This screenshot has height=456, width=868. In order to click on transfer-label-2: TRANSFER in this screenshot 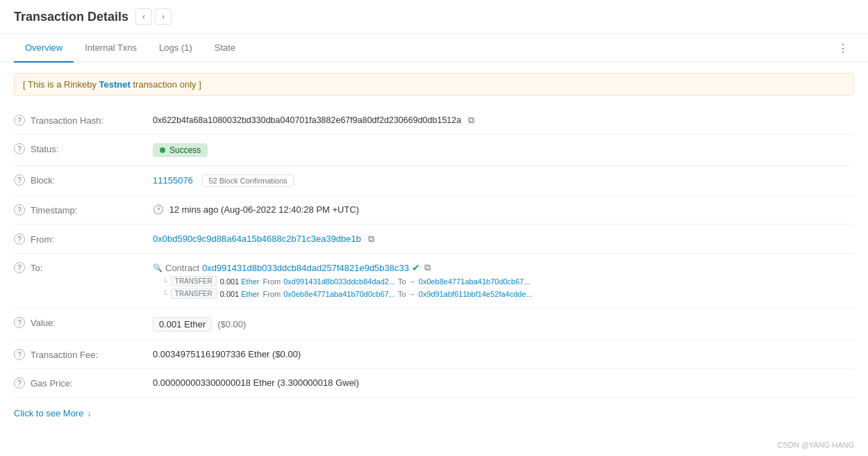, I will do `click(194, 293)`.